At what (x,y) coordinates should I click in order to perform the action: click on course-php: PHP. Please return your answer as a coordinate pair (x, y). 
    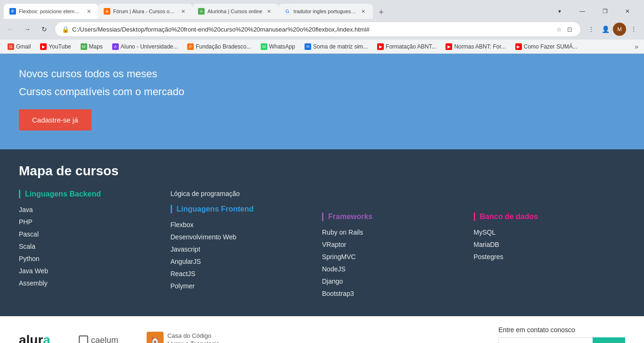
    Looking at the image, I should click on (95, 222).